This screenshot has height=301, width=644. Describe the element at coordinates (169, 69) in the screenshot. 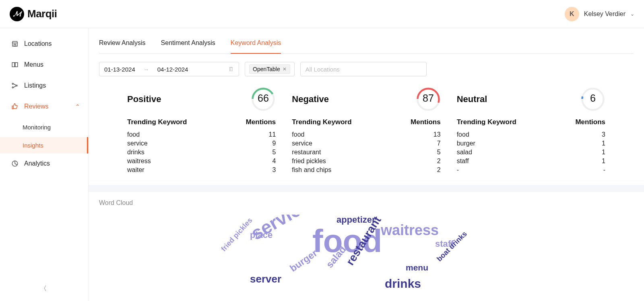

I see `date-range-picker: 01-13-2024 → 04-12-2024 🗓` at that location.